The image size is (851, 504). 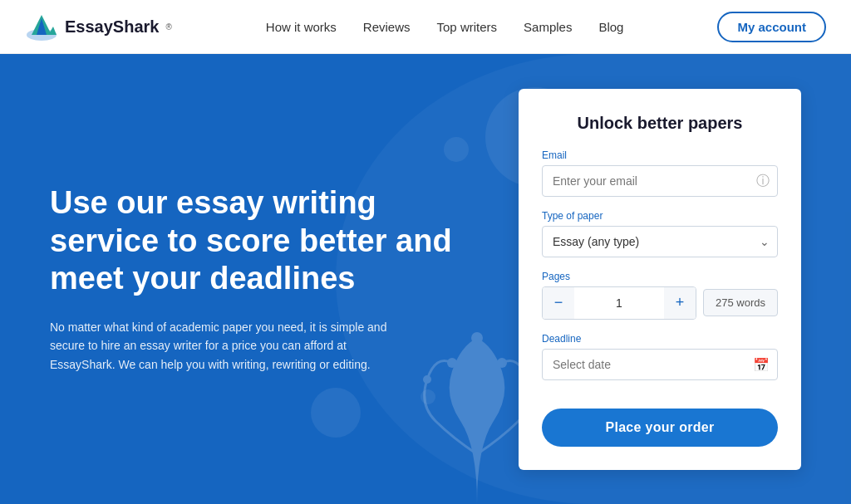 What do you see at coordinates (660, 303) in the screenshot?
I see `pages-row: − 1 + 275 words` at bounding box center [660, 303].